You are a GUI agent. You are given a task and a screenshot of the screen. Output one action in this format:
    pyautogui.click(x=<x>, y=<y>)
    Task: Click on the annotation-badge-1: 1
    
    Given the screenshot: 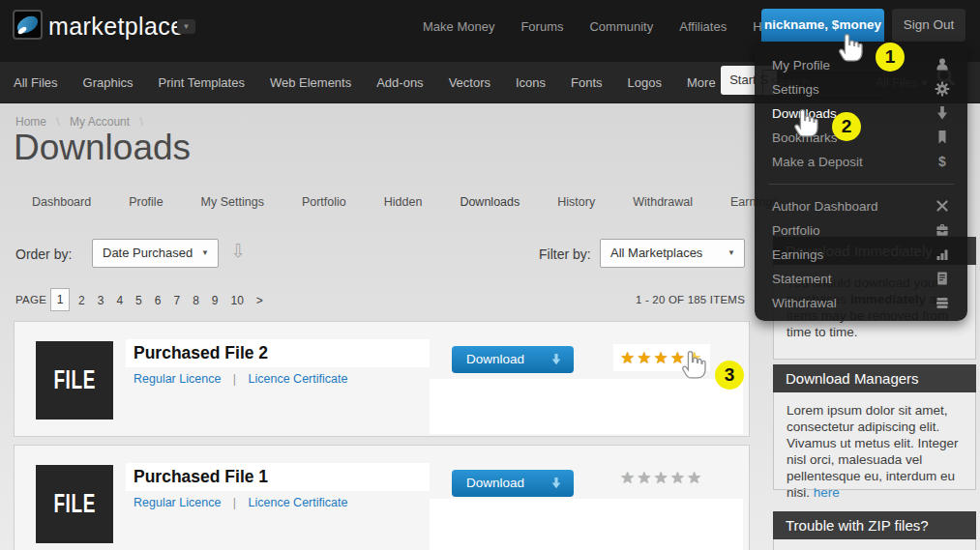 What is the action you would take?
    pyautogui.click(x=890, y=57)
    